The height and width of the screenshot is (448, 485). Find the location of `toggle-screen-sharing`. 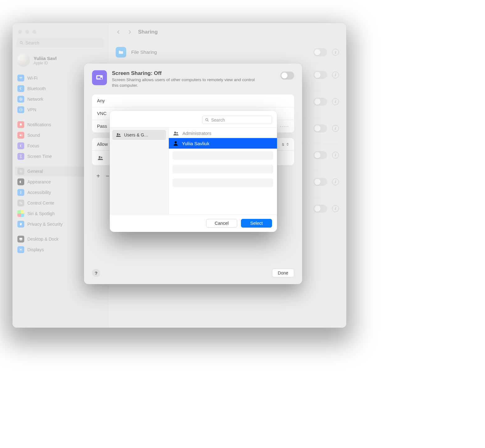

toggle-screen-sharing is located at coordinates (287, 76).